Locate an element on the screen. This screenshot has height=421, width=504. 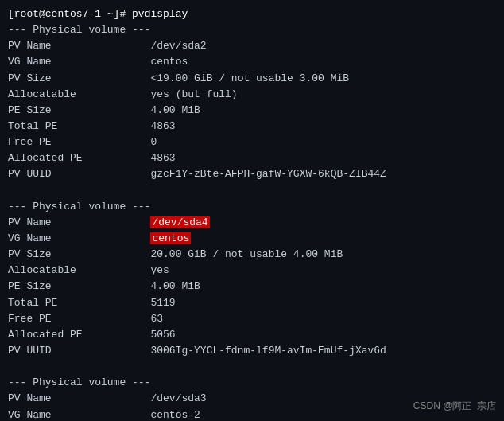
section-header-2: --- Physical volume --- is located at coordinates (252, 207).